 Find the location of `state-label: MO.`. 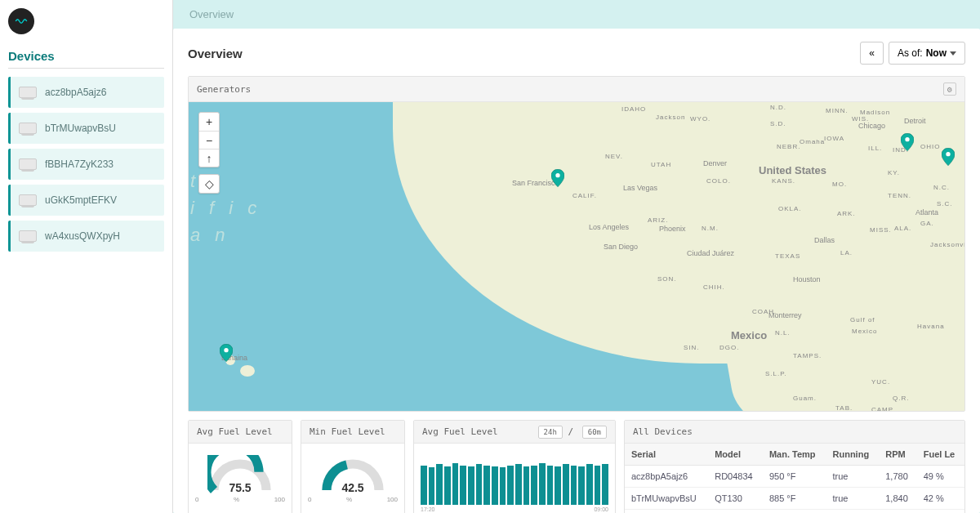

state-label: MO. is located at coordinates (840, 185).